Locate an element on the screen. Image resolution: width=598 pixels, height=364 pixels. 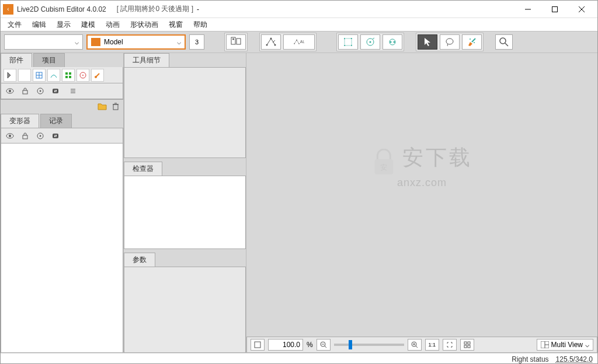
grid-button is located at coordinates (467, 345).